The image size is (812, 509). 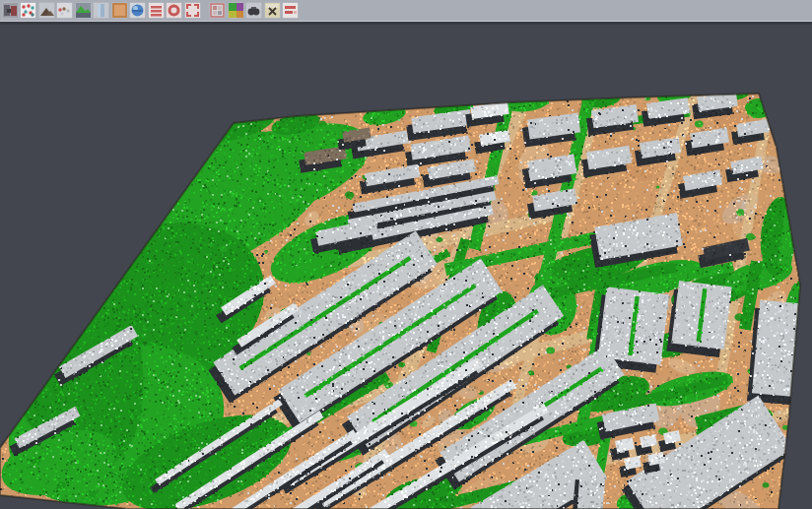 I want to click on clip-grid-icon, so click(x=217, y=10).